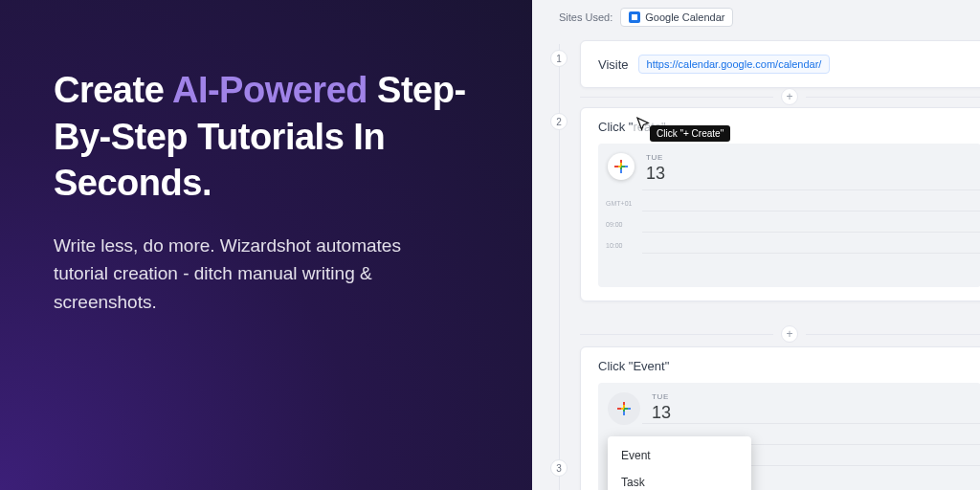 The width and height of the screenshot is (980, 490). I want to click on step2-title: Click "reate" Click "+ Create", so click(789, 126).